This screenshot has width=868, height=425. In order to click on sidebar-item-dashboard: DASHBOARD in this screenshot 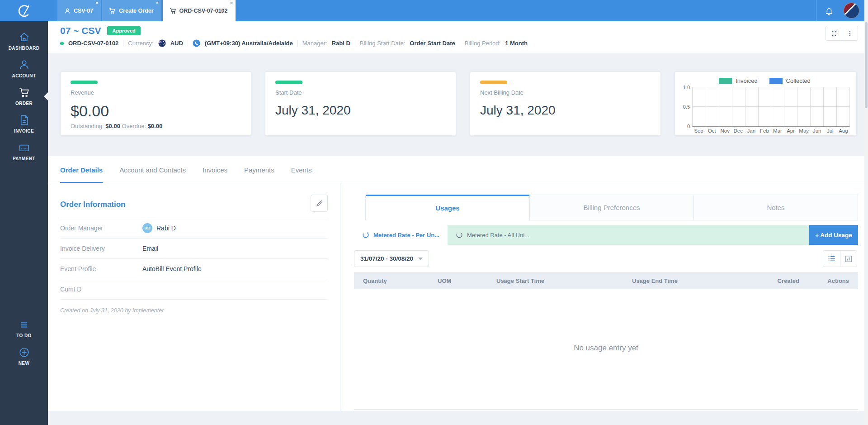, I will do `click(24, 41)`.